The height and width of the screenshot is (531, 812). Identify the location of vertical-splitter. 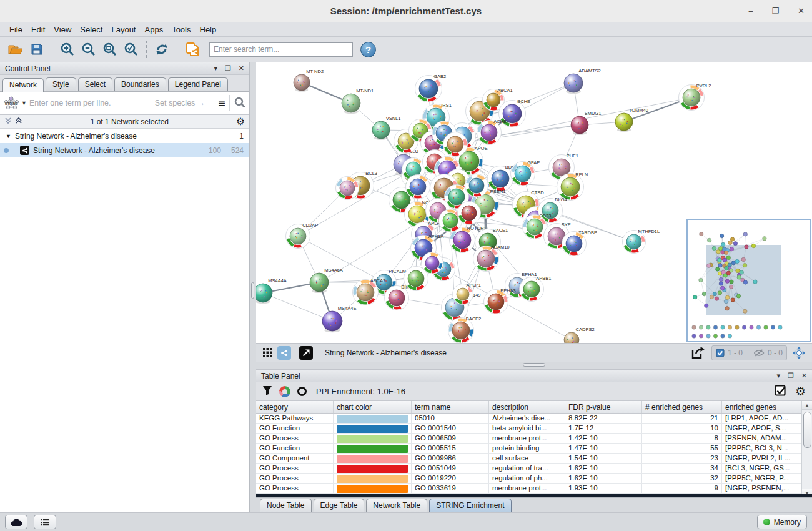
(253, 287).